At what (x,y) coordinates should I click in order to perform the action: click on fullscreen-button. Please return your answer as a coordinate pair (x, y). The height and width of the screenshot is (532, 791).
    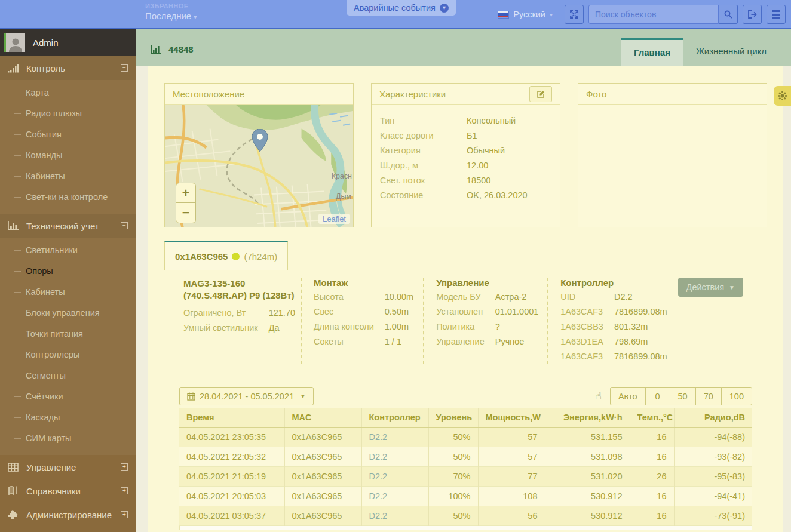
    Looking at the image, I should click on (574, 14).